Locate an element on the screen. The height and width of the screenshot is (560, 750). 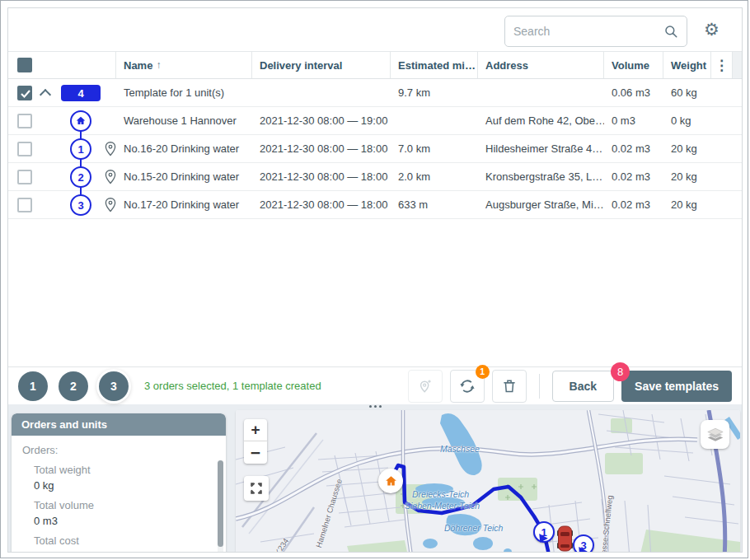
column-header-address: Address is located at coordinates (541, 65).